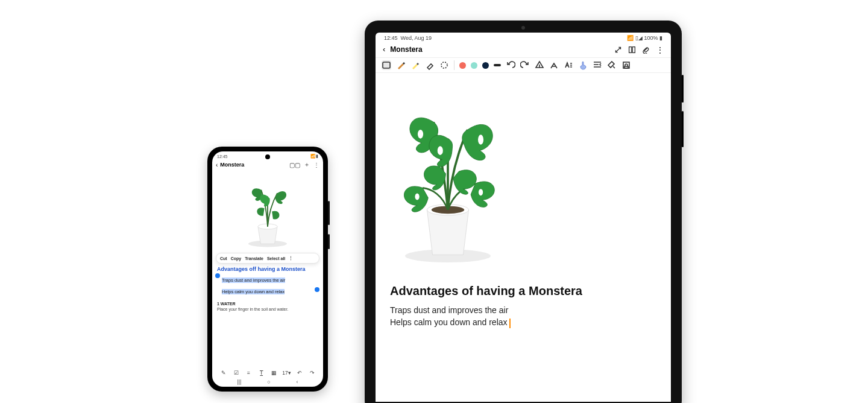 The width and height of the screenshot is (868, 403). What do you see at coordinates (268, 258) in the screenshot?
I see `text-context-menu: Cut Copy Translate Select all ⋮` at bounding box center [268, 258].